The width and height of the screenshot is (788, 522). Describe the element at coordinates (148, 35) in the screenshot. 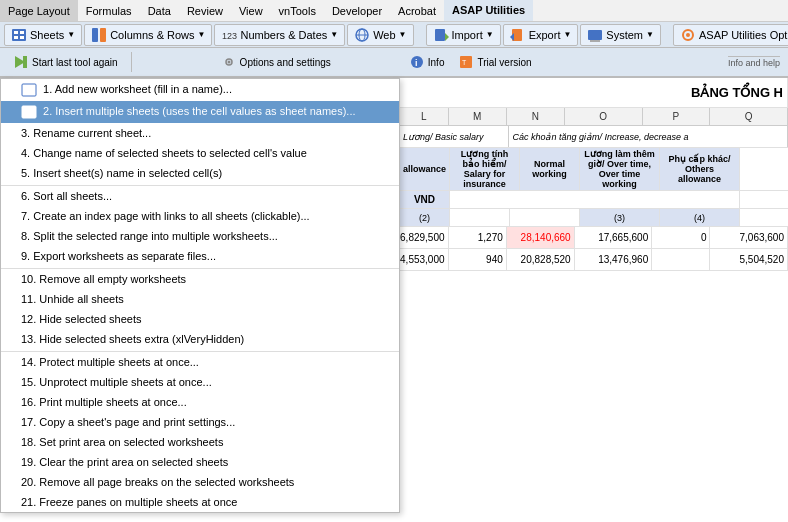

I see `columns-rows-btn: Columns & Rows ▼` at that location.